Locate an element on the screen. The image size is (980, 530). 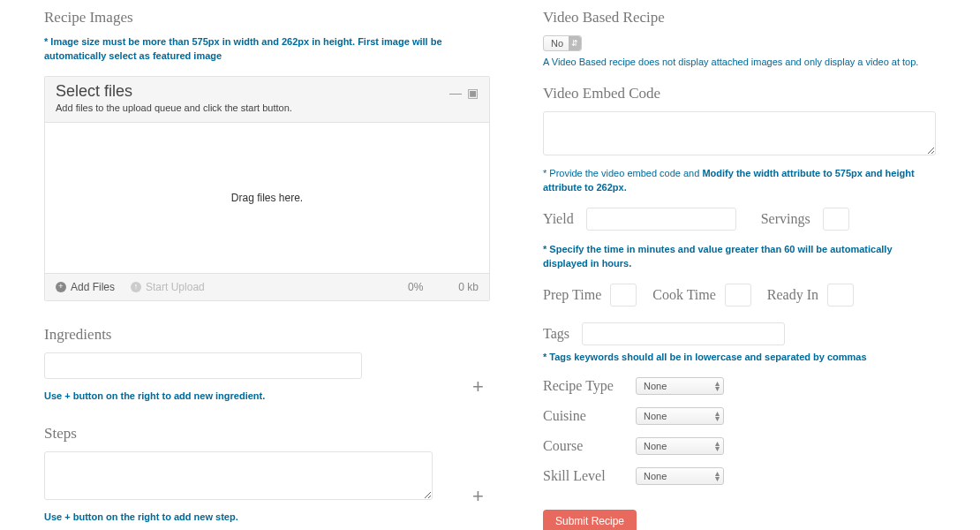
ingredient-input is located at coordinates (203, 366).